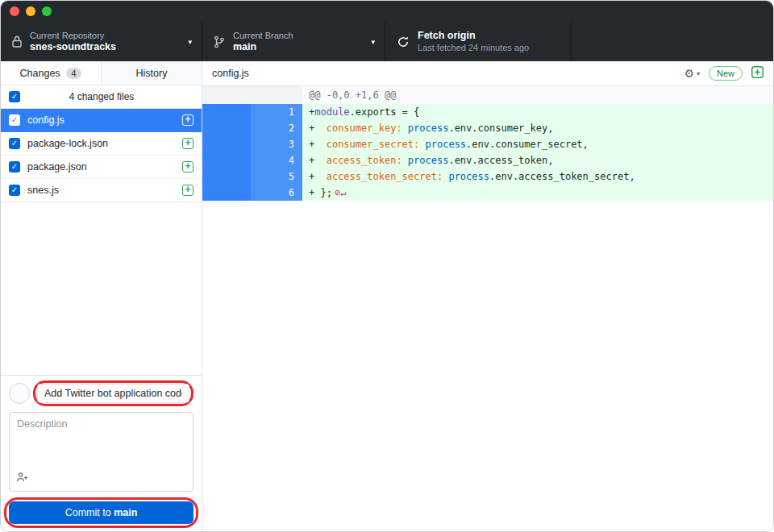 This screenshot has height=532, width=774. Describe the element at coordinates (40, 73) in the screenshot. I see `tab-changes-label: Changes` at that location.